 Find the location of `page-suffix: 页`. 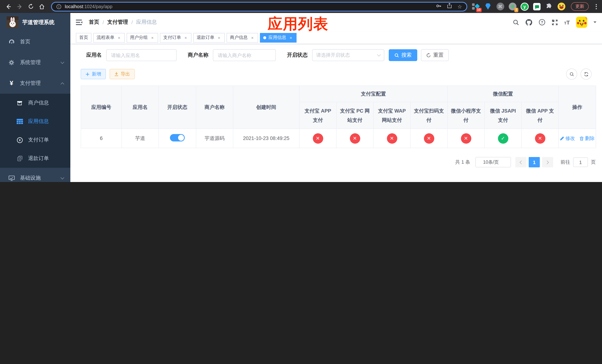

page-suffix: 页 is located at coordinates (593, 162).